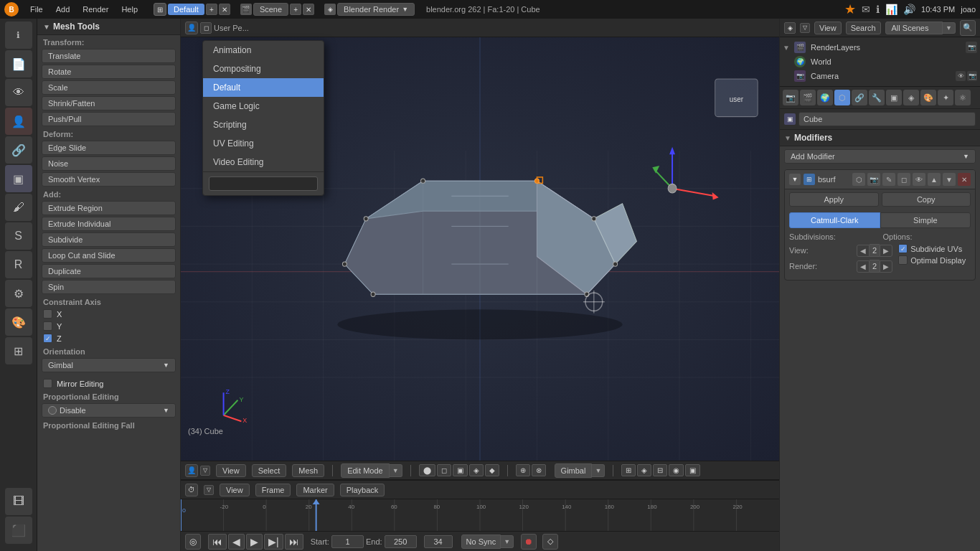 The image size is (980, 551). What do you see at coordinates (949, 179) in the screenshot?
I see `mod-down-icon: ▼` at bounding box center [949, 179].